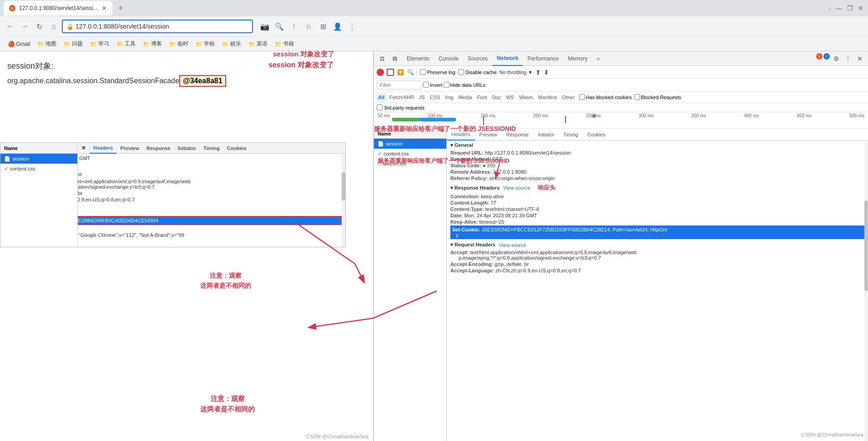  Describe the element at coordinates (449, 59) in the screenshot. I see `console-tab: Console` at that location.